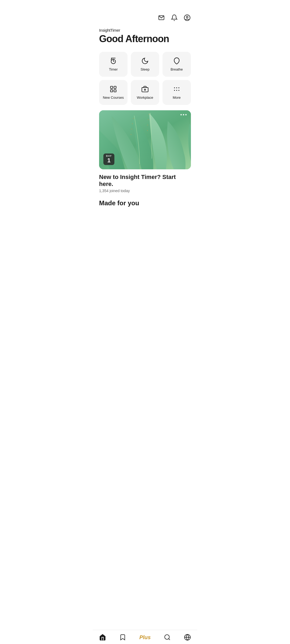 This screenshot has height=644, width=290. I want to click on made-for-you-title: Made for you, so click(145, 202).